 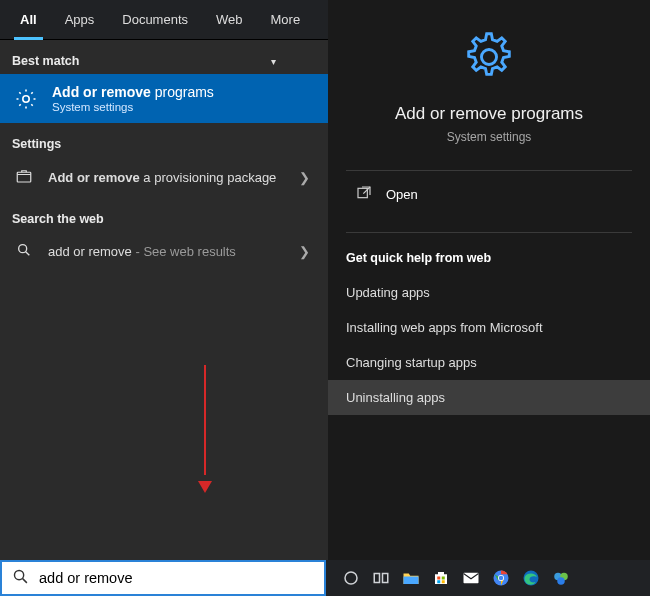 I want to click on cortana-circle-icon, so click(x=351, y=578).